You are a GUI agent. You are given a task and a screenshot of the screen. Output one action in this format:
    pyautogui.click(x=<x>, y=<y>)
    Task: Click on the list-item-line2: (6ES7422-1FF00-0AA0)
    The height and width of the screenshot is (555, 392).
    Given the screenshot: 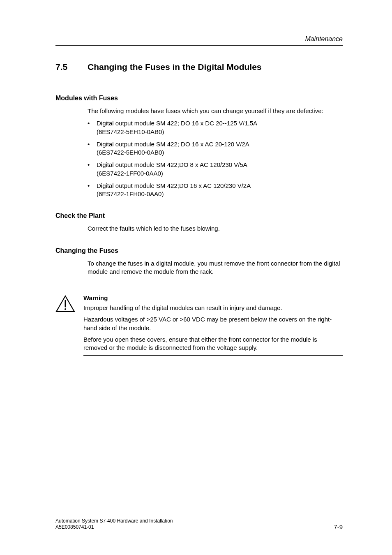 What is the action you would take?
    pyautogui.click(x=130, y=173)
    